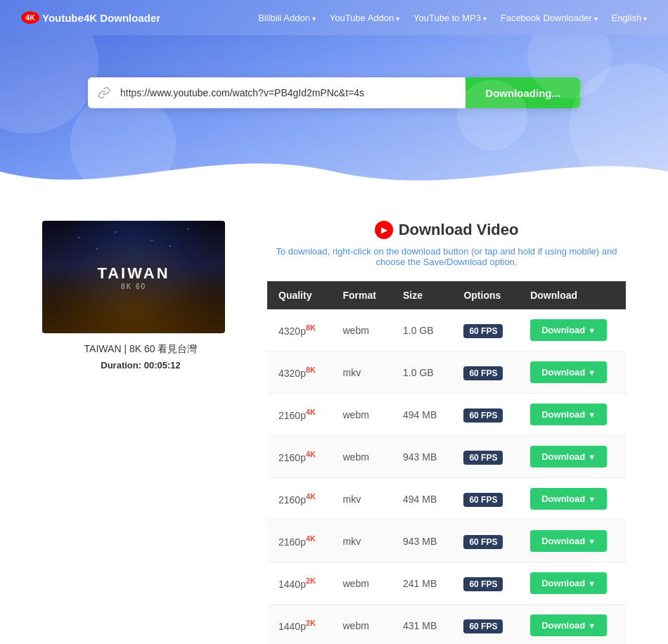 The image size is (668, 644). I want to click on col-header-quality: Quality, so click(300, 295).